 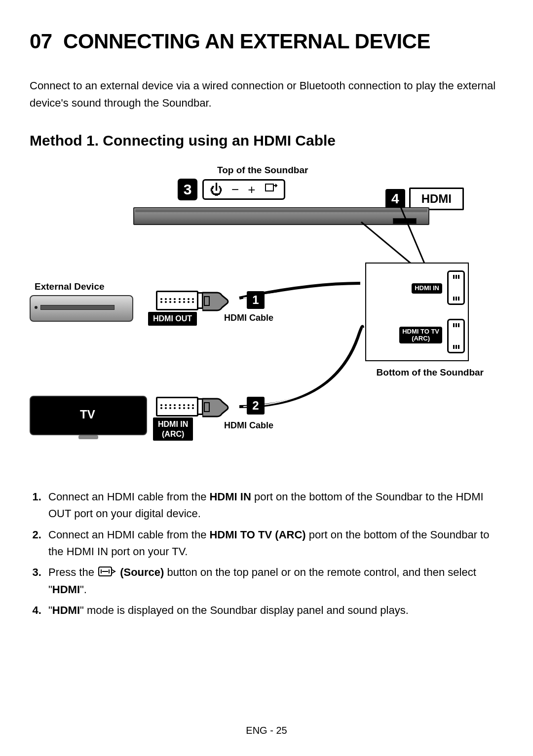 What do you see at coordinates (256, 406) in the screenshot?
I see `callout-2: 2` at bounding box center [256, 406].